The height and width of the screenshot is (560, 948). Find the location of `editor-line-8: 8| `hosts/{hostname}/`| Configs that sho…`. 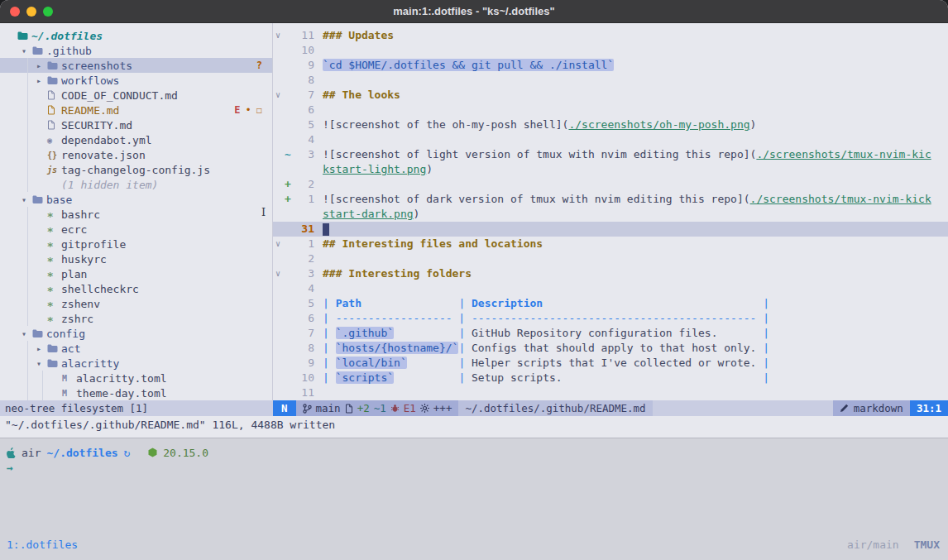

editor-line-8: 8| `hosts/{hostname}/`| Configs that sho… is located at coordinates (610, 348).